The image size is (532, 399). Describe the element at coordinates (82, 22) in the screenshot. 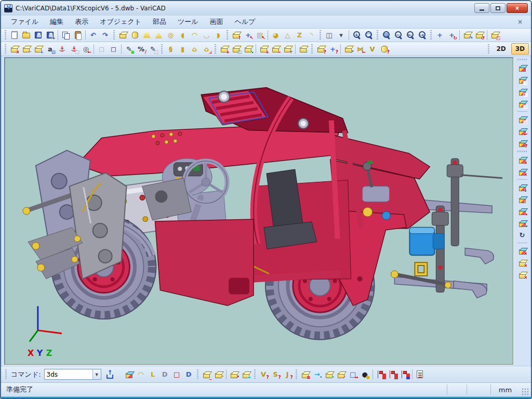

I see `menu-view: 表示` at that location.